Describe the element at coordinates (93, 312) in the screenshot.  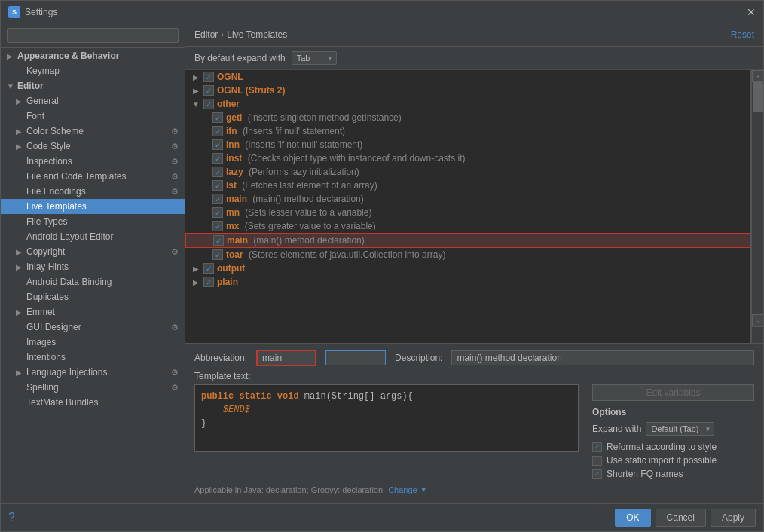
I see `sidebar-item-emmet: ▶ Emmet` at that location.